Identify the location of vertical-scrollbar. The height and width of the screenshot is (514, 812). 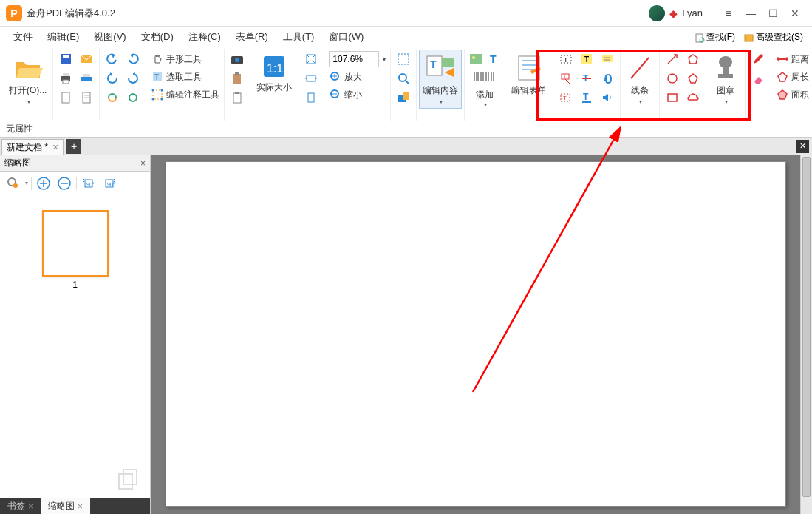
(806, 334).